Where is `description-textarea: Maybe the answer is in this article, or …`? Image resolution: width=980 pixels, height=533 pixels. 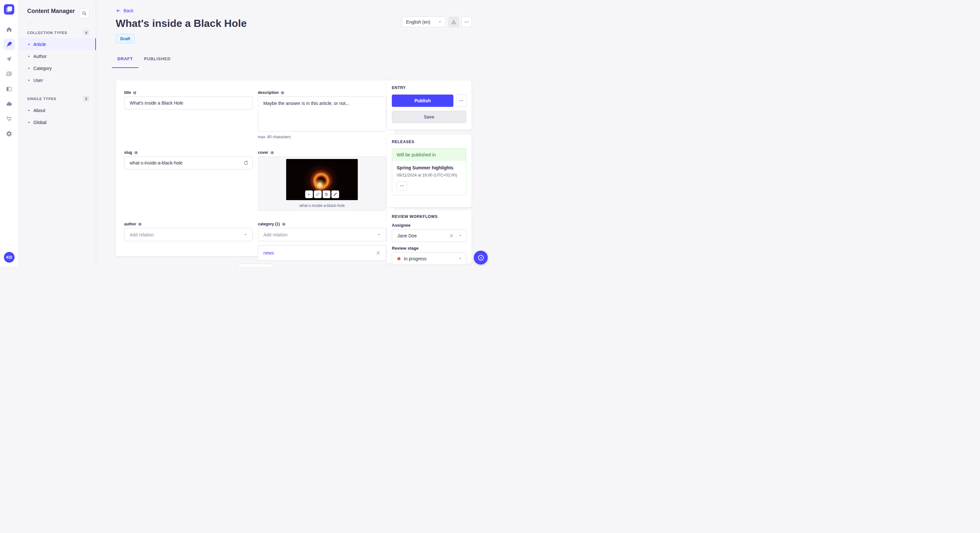 description-textarea: Maybe the answer is in this article, or … is located at coordinates (322, 114).